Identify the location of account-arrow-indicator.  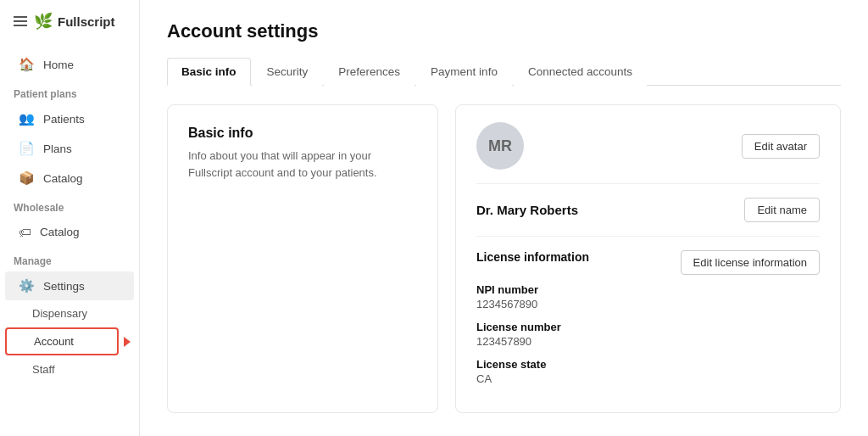
(127, 342).